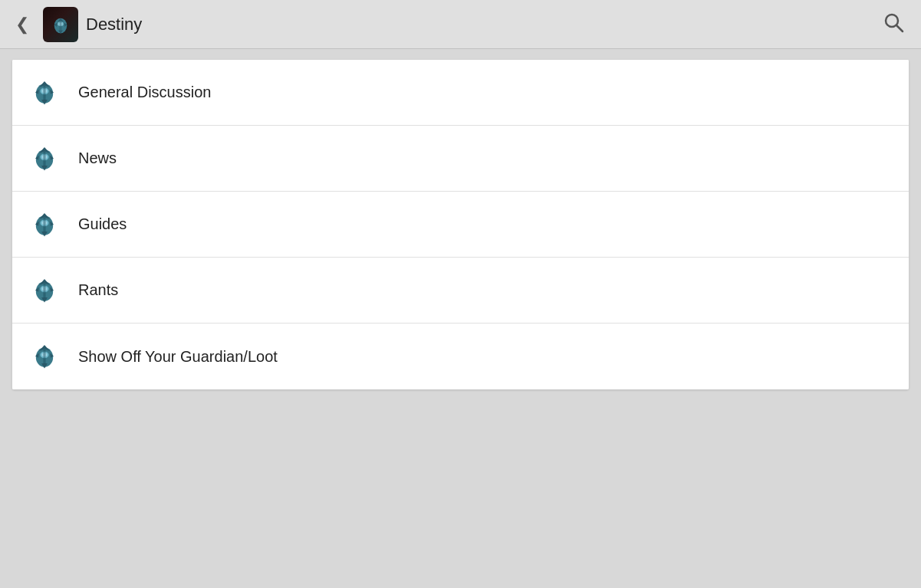 The width and height of the screenshot is (921, 588). What do you see at coordinates (113, 25) in the screenshot?
I see `app-title: Destiny` at bounding box center [113, 25].